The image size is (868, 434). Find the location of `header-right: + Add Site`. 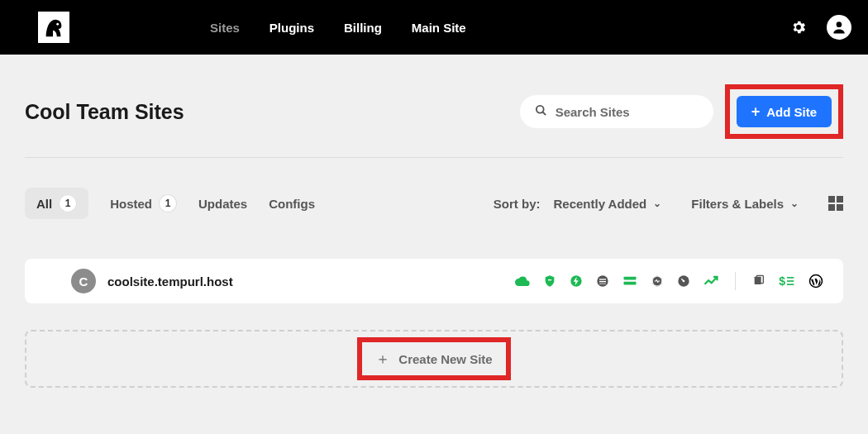

header-right: + Add Site is located at coordinates (681, 112).